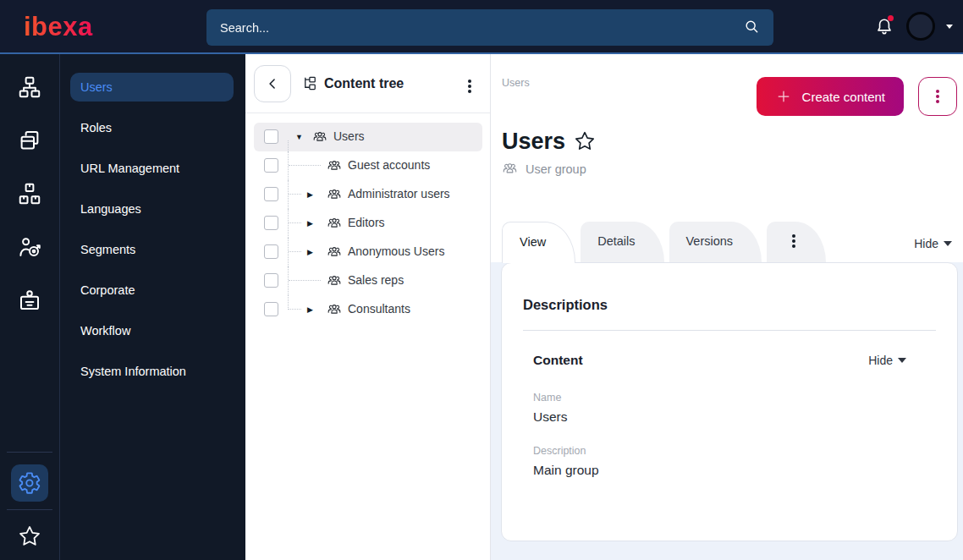  I want to click on search-icon, so click(751, 28).